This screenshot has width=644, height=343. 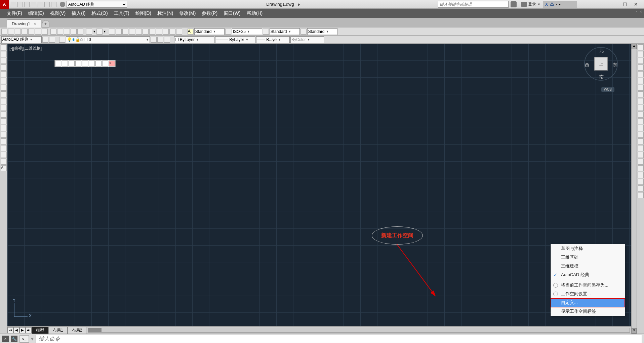 I want to click on cm-item-showlabel: 显示工作空间标签, so click(x=588, y=311).